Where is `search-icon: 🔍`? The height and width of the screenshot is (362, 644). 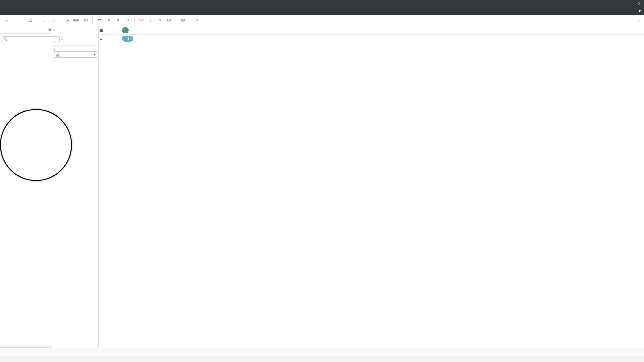
search-icon: 🔍 is located at coordinates (5, 39).